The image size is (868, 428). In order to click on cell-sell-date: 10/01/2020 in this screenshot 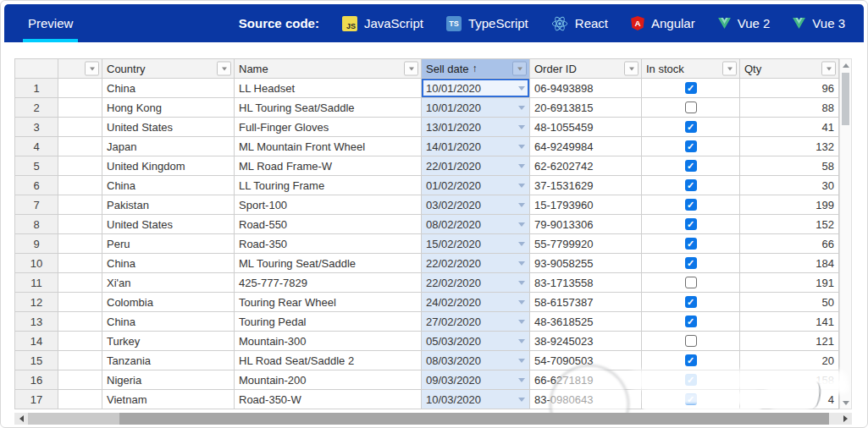, I will do `click(476, 108)`.